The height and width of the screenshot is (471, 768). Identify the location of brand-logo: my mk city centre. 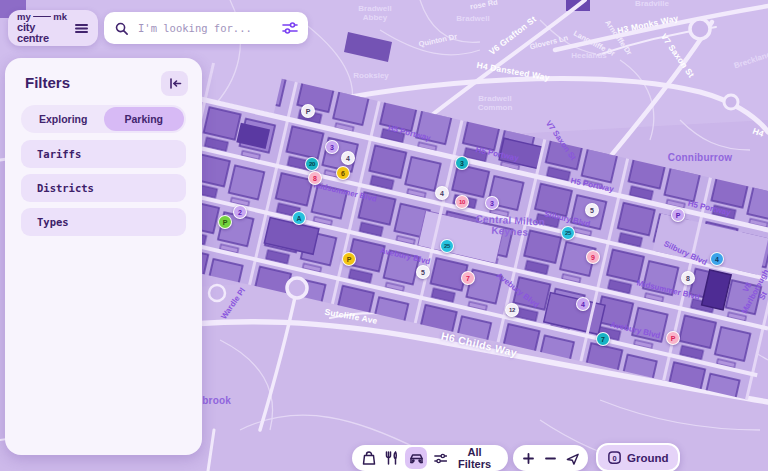
(42, 28).